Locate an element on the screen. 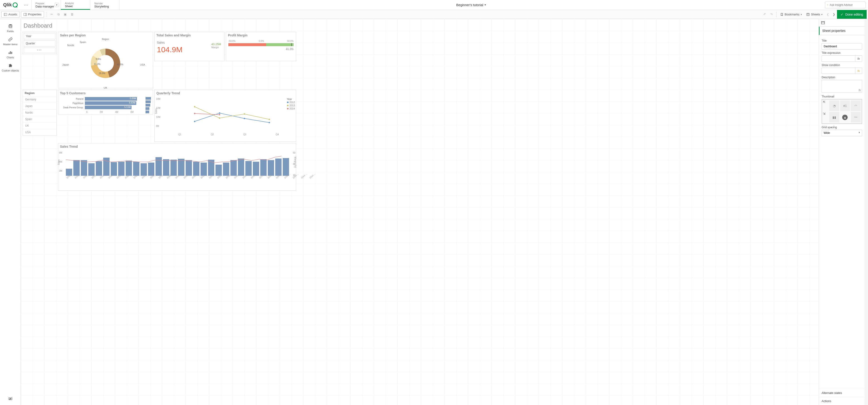  filter-quarter: Quarter is located at coordinates (40, 43).